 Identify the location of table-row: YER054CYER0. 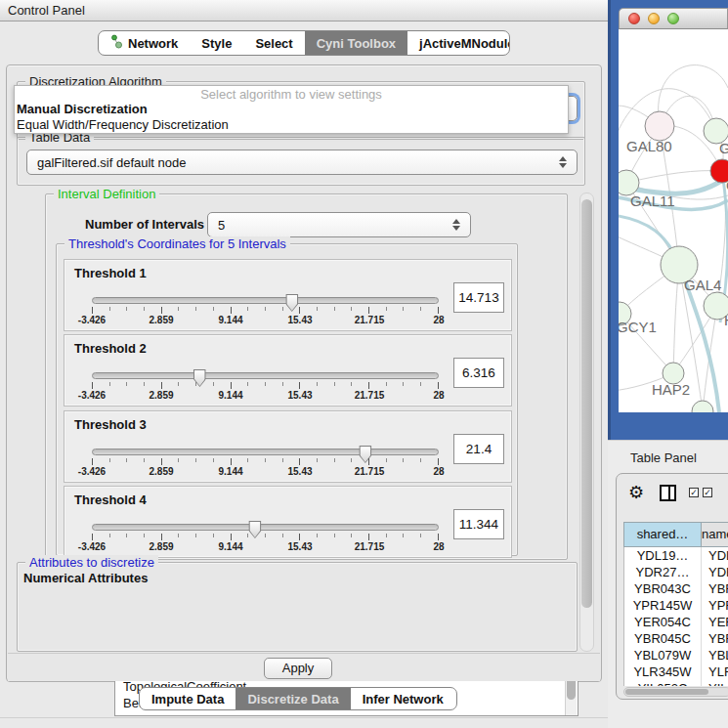
(676, 621).